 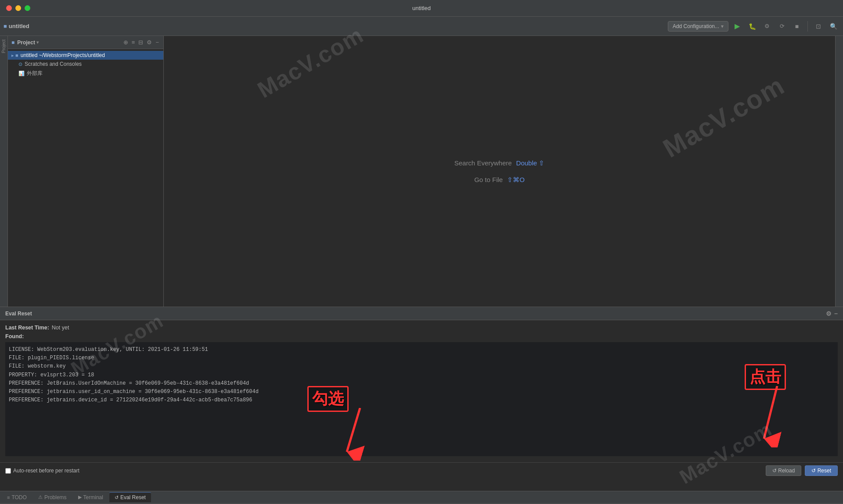 What do you see at coordinates (42, 471) in the screenshot?
I see `auto-reset-checkbox-row: Auto-reset before per restart` at bounding box center [42, 471].